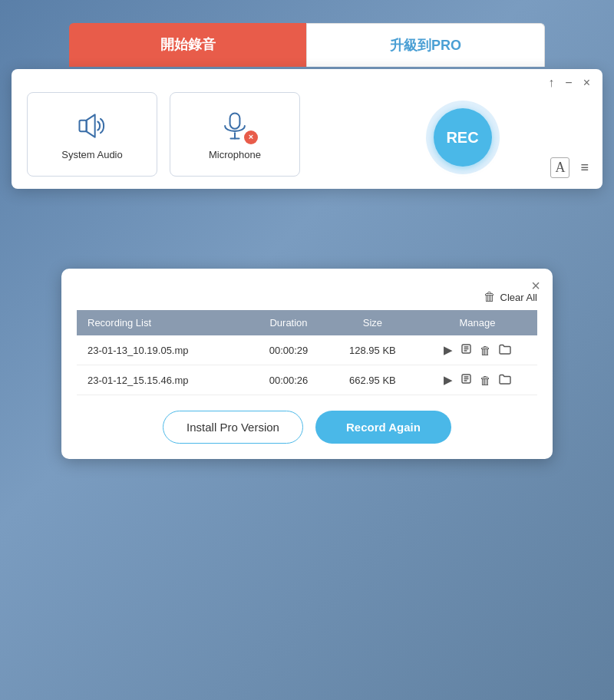  What do you see at coordinates (463, 137) in the screenshot?
I see `rec-button: REC` at bounding box center [463, 137].